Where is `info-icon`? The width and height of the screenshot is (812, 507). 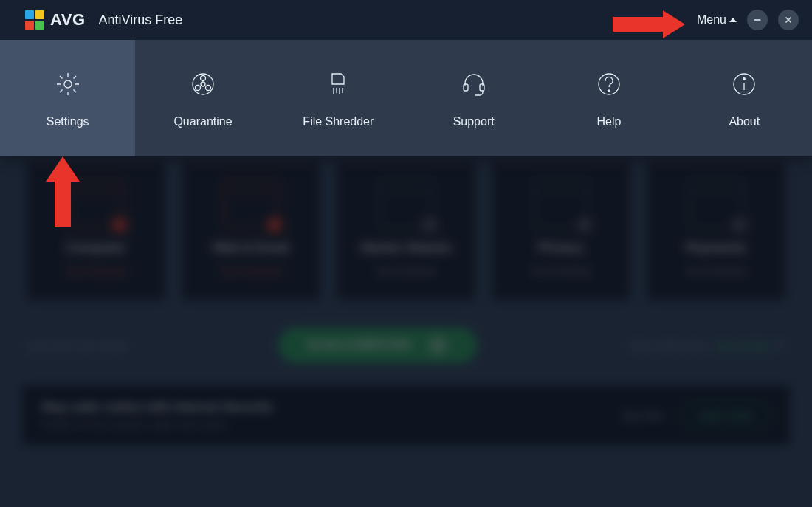
info-icon is located at coordinates (744, 84).